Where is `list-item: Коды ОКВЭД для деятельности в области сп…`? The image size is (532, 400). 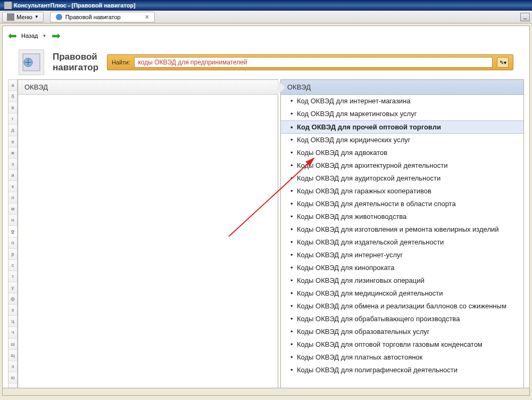 list-item: Коды ОКВЭД для деятельности в области сп… is located at coordinates (402, 204).